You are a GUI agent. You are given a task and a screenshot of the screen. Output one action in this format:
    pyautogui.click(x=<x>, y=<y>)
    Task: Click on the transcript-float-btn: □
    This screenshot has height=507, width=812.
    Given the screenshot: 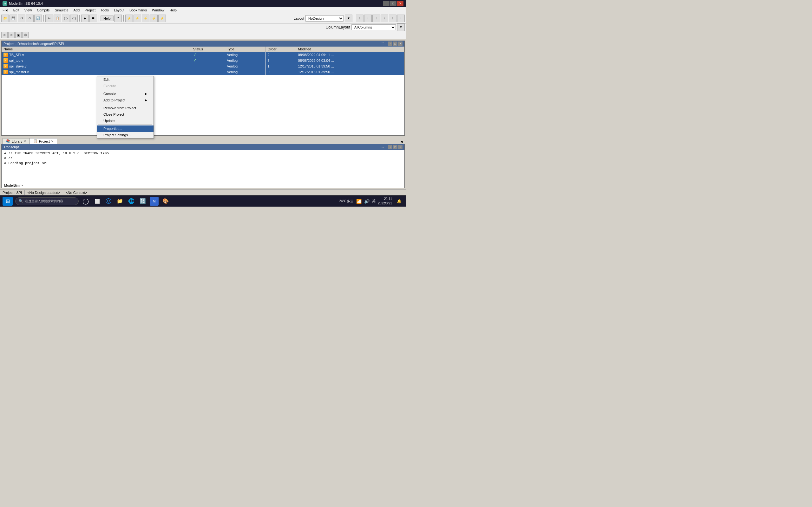 What is the action you would take?
    pyautogui.click(x=395, y=147)
    